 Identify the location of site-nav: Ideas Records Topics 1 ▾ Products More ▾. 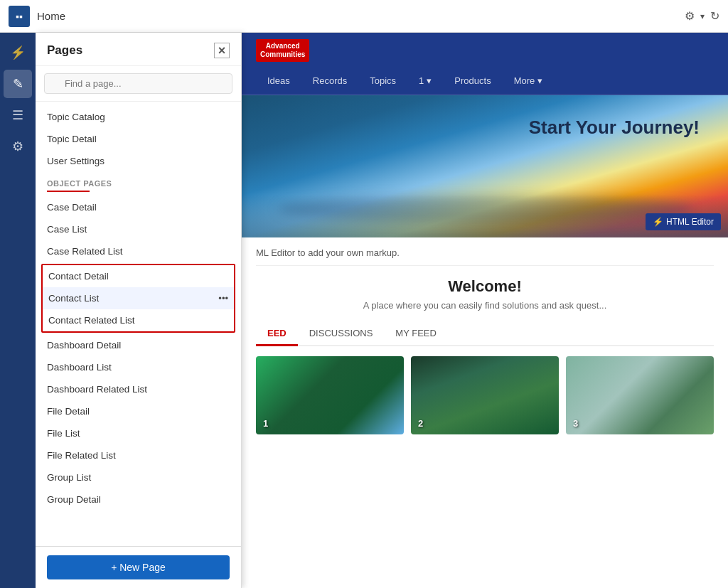
(485, 82).